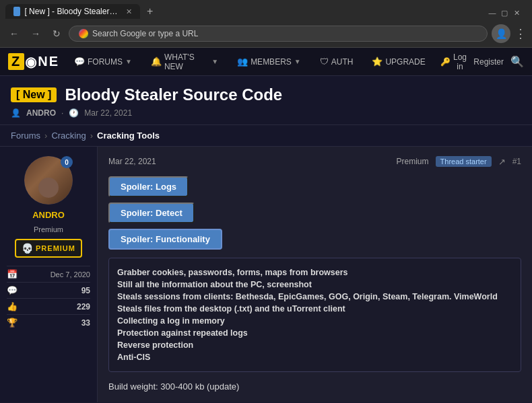 The height and width of the screenshot is (403, 532). I want to click on messages-count: 95, so click(86, 291).